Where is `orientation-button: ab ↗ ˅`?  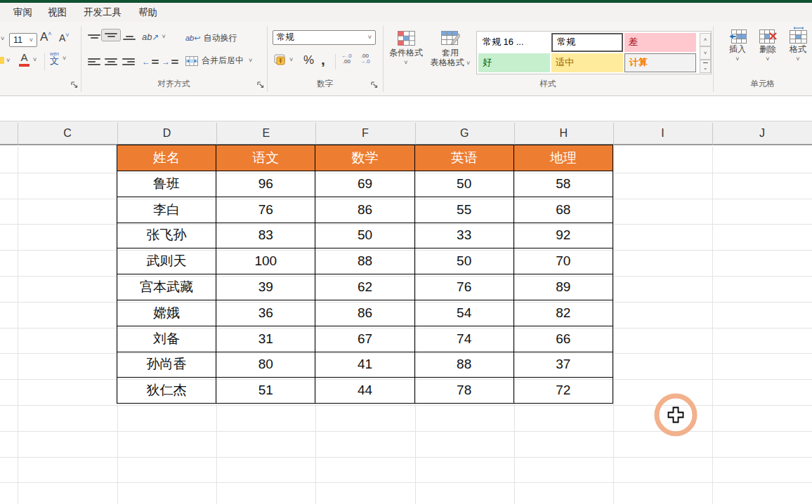
orientation-button: ab ↗ ˅ is located at coordinates (154, 37).